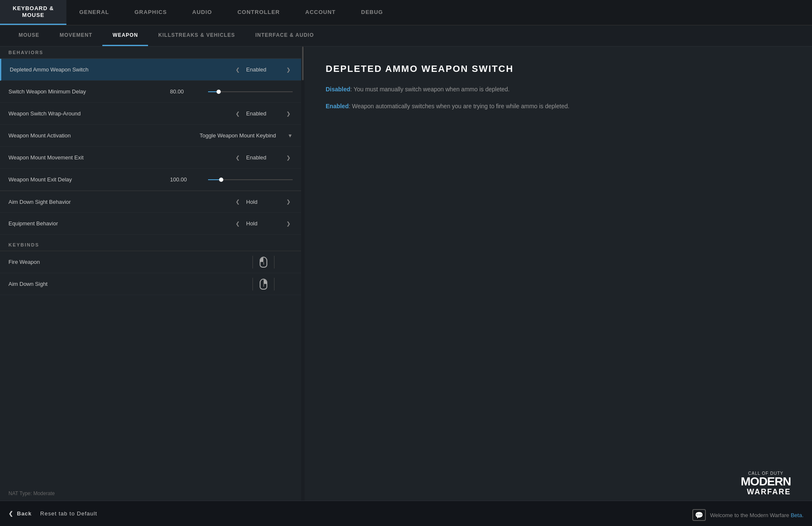  I want to click on detail-desc-enabled: Enabled: Weapon automatically switches w…, so click(558, 107).